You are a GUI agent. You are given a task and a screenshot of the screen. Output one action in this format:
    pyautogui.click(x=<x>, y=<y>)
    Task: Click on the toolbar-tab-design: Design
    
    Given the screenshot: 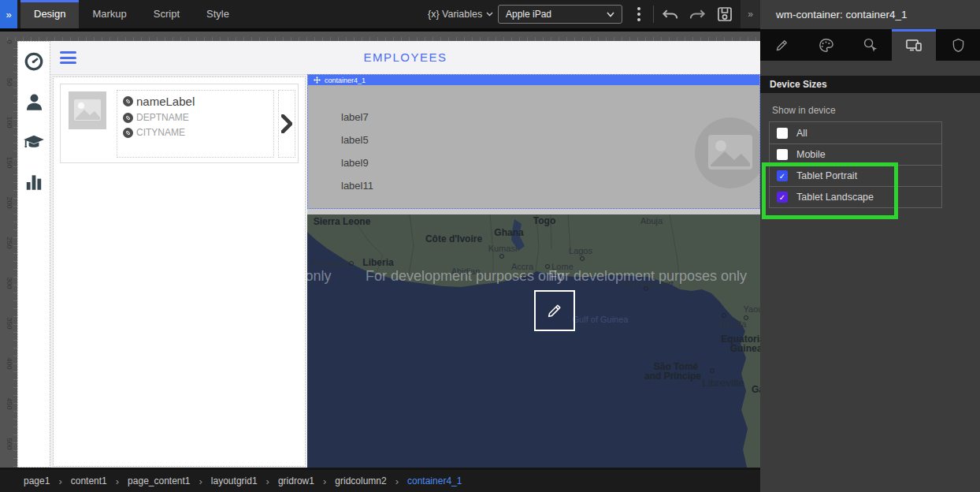 What is the action you would take?
    pyautogui.click(x=50, y=14)
    